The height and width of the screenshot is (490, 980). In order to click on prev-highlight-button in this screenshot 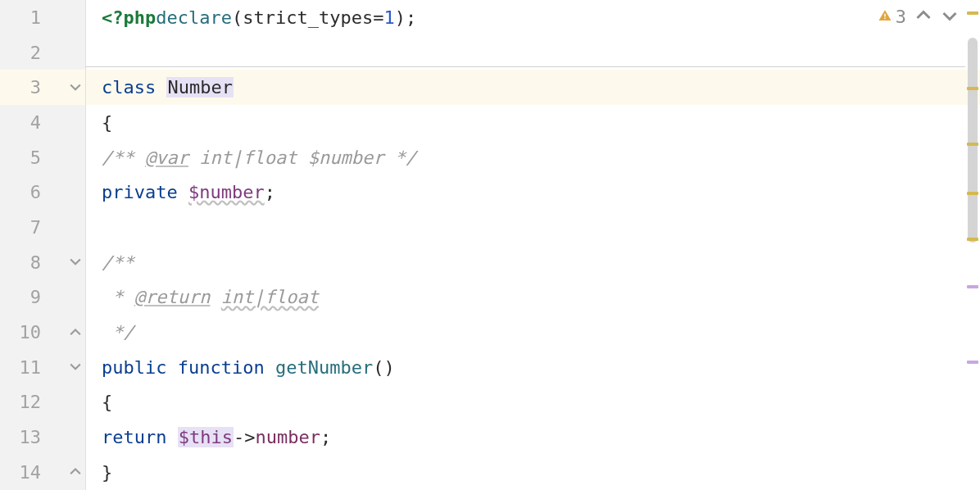, I will do `click(923, 16)`.